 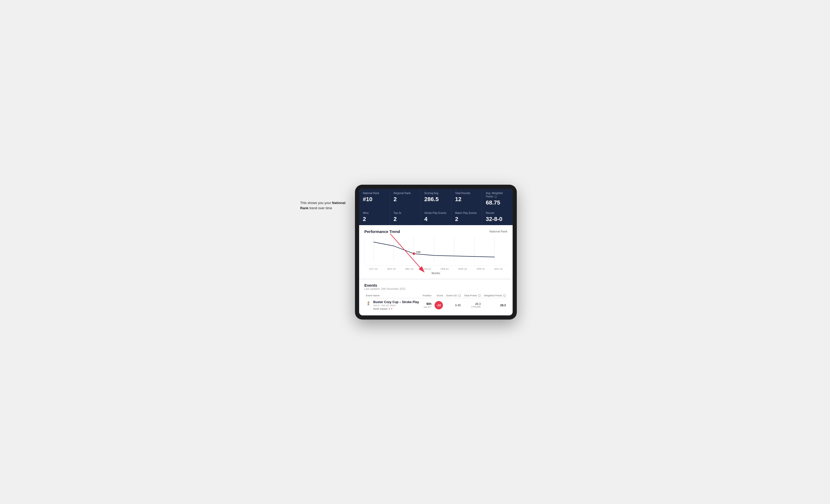 What do you see at coordinates (445, 269) in the screenshot?
I see `month-feb24: FEB 24` at bounding box center [445, 269].